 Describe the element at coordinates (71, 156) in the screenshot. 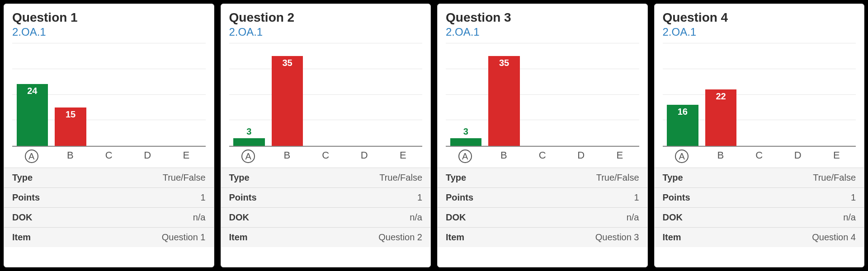

I see `x-axis-tick: B` at that location.